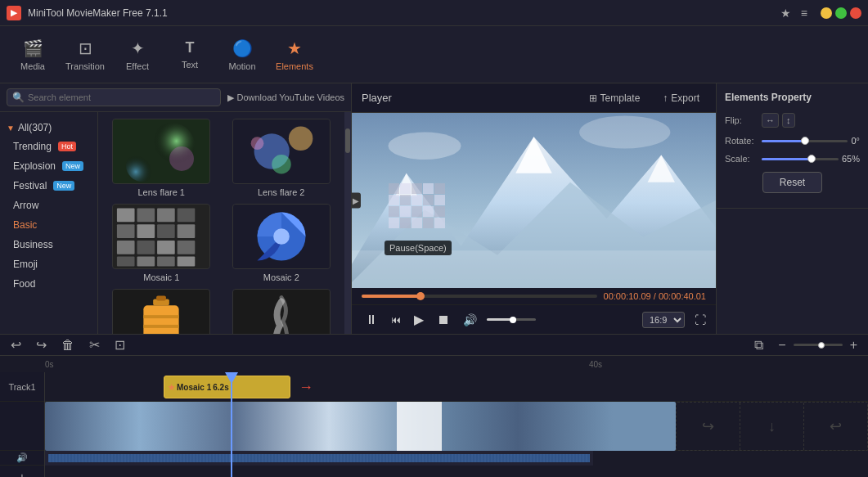 The width and height of the screenshot is (868, 477). What do you see at coordinates (281, 192) in the screenshot?
I see `lens-flare-2-label: Lens flare 2` at bounding box center [281, 192].